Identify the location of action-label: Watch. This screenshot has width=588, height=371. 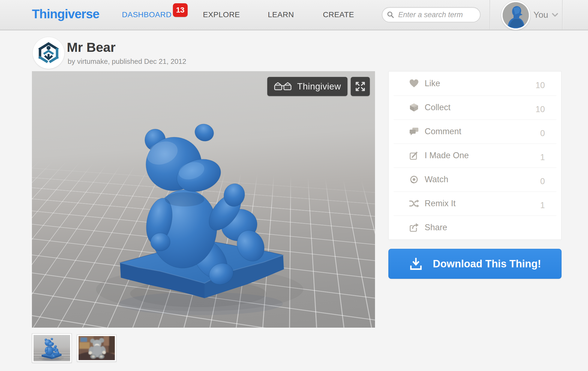
(482, 179).